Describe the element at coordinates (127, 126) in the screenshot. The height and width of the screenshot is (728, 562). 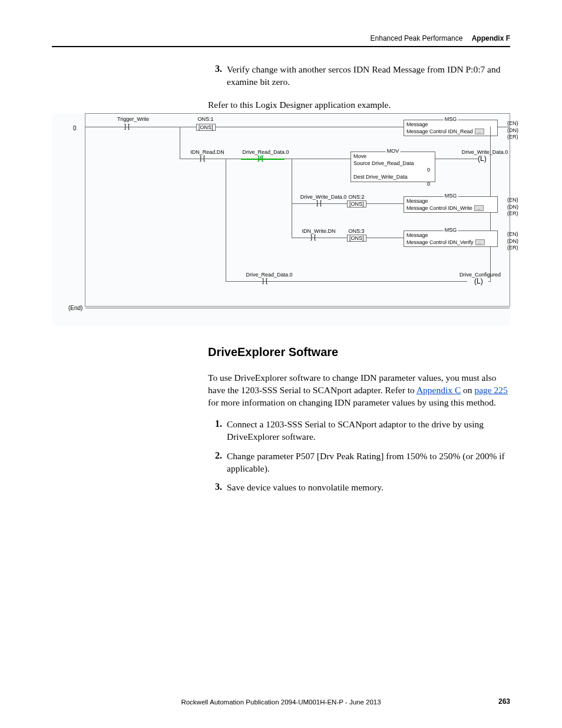
I see `contact-xio: ] [` at that location.